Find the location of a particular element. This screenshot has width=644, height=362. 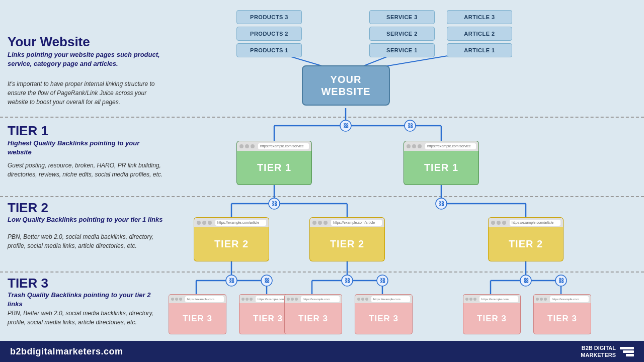

tier3-1: https://example.com TIER 3 is located at coordinates (197, 314).